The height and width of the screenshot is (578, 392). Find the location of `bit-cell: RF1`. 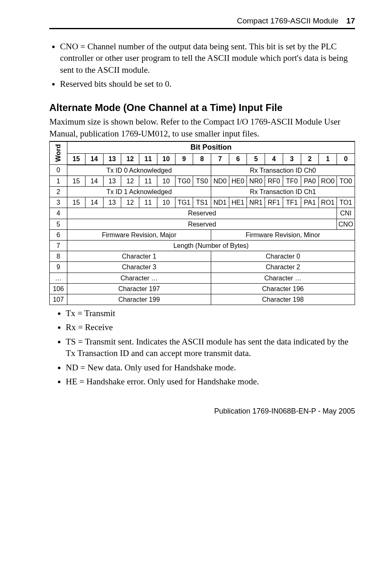

bit-cell: RF1 is located at coordinates (274, 203).